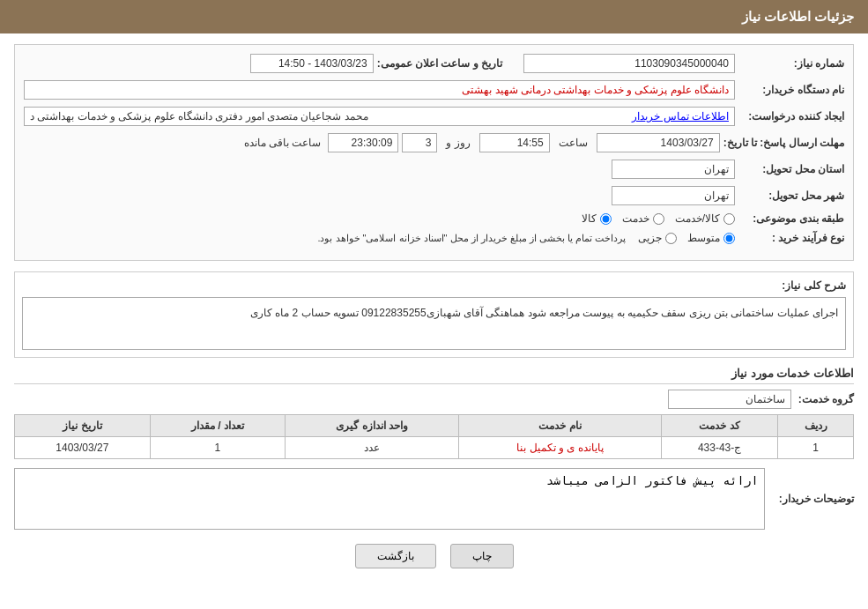  Describe the element at coordinates (515, 143) in the screenshot. I see `deadline-time: 14:55` at that location.